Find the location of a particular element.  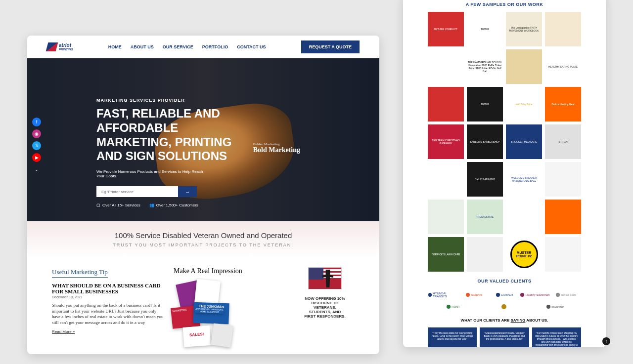

tip-heading: Useful Marketing Tip is located at coordinates (80, 273).